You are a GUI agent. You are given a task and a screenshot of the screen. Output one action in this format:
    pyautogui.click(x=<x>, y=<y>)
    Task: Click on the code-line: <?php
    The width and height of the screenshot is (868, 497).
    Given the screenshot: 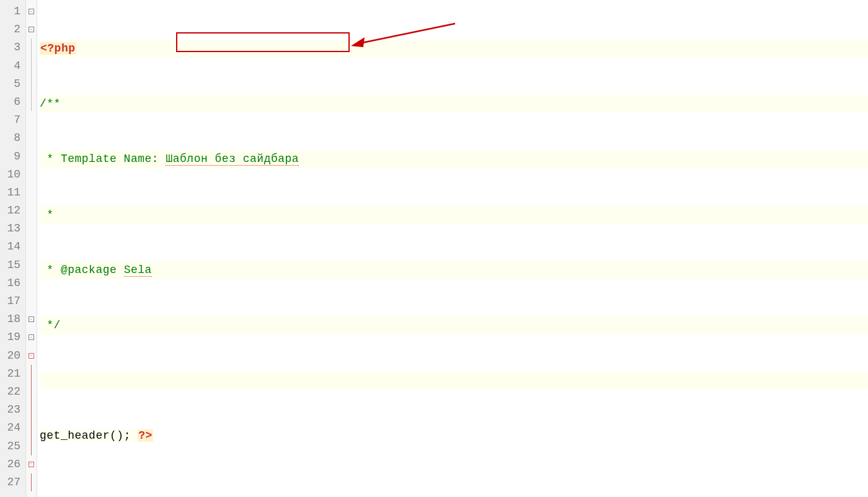 What is the action you would take?
    pyautogui.click(x=454, y=48)
    